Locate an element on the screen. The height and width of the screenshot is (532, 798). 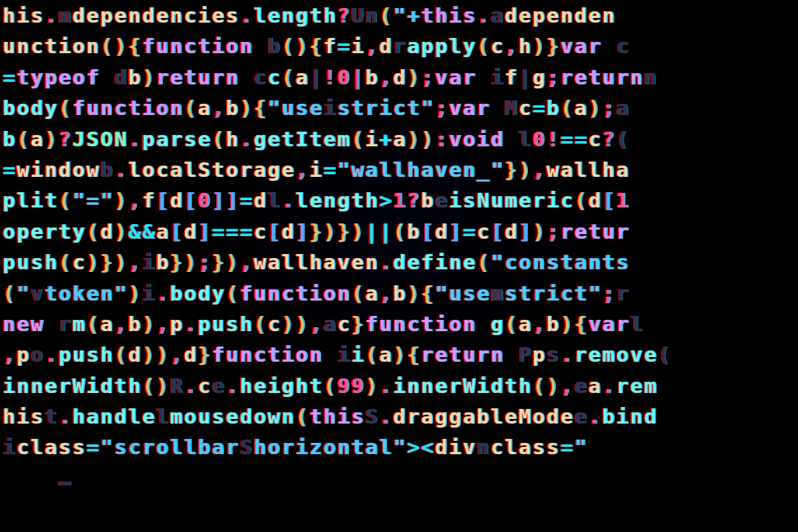
code-token: 99 is located at coordinates (351, 386).